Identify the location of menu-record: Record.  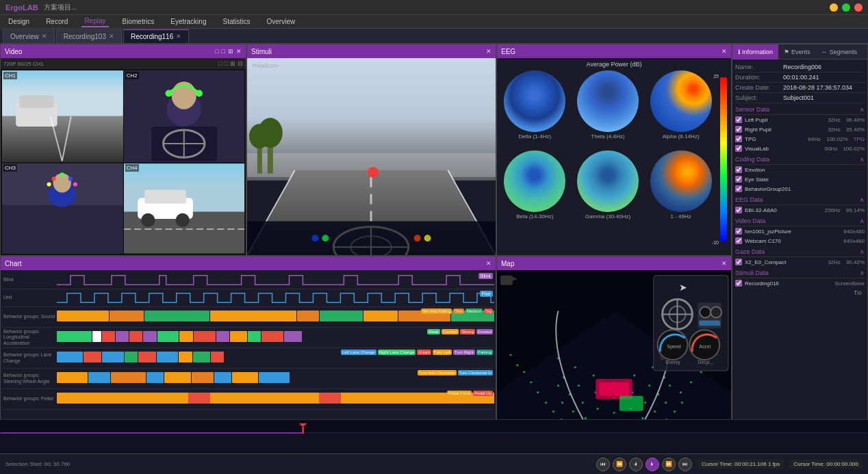
(57, 22).